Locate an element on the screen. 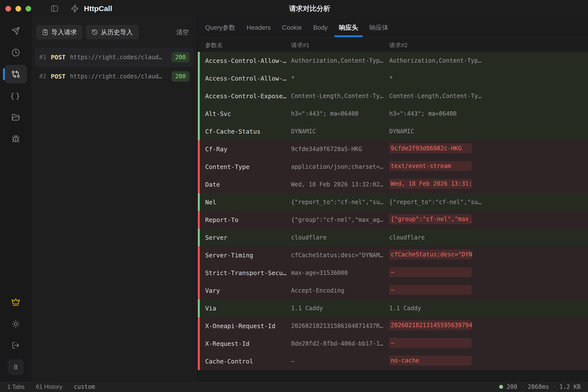 Image resolution: width=588 pixels, height=392 pixels. sidebar-item-theme is located at coordinates (16, 324).